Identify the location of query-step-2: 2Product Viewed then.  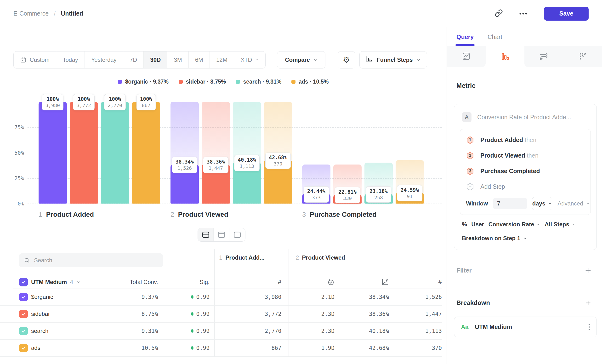
(525, 156).